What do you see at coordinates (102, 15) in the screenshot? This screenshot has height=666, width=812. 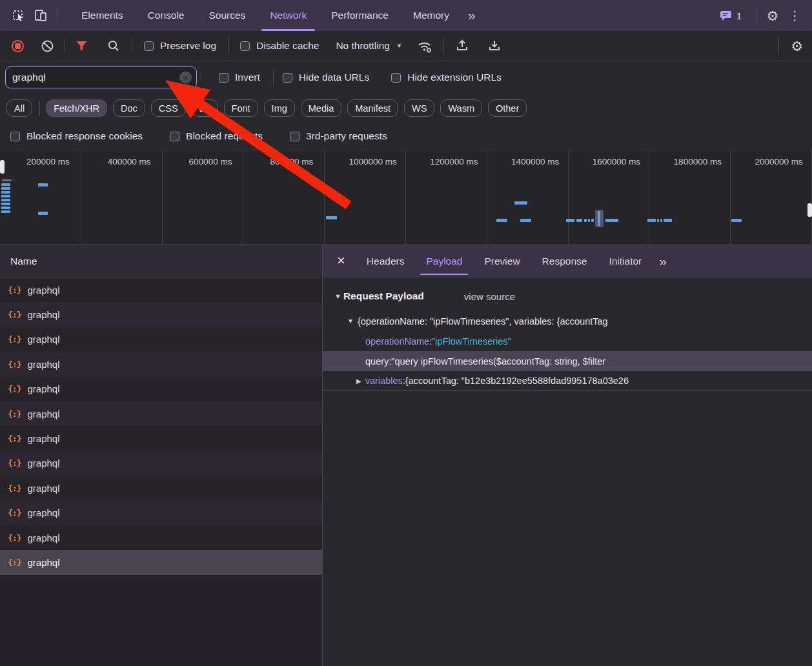 I see `tab-elements: Elements` at bounding box center [102, 15].